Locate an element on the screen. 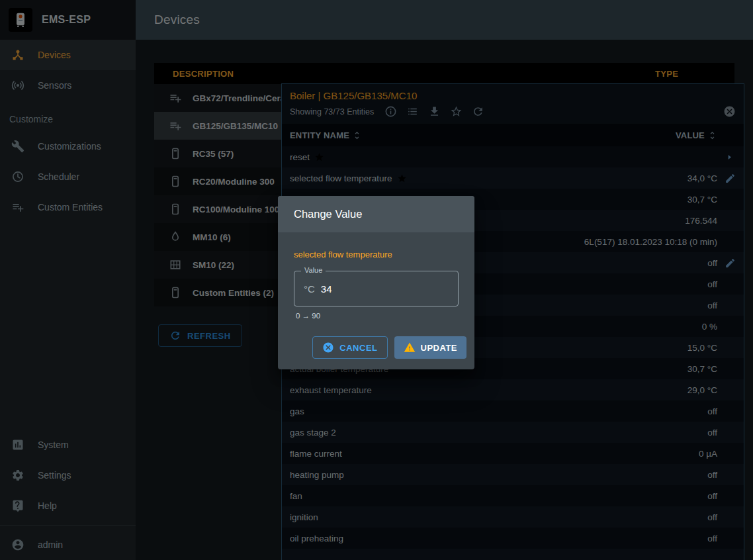 This screenshot has height=560, width=753. cancel-button: CANCEL is located at coordinates (349, 348).